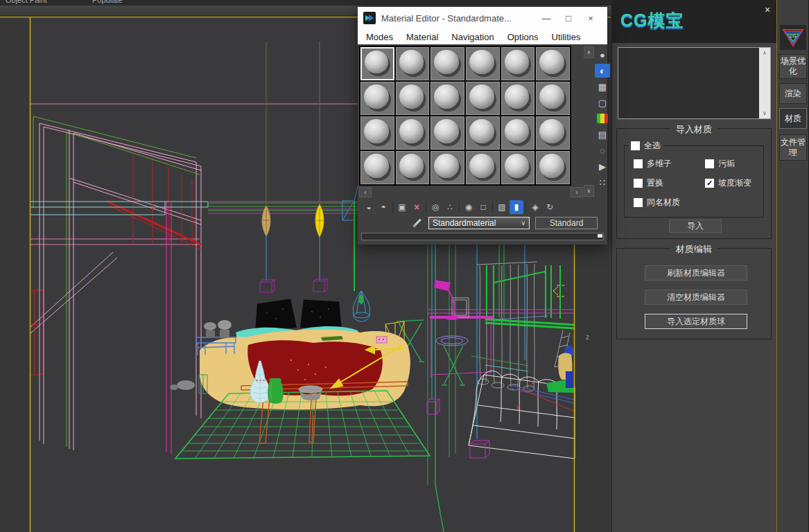 This screenshot has height=532, width=809. What do you see at coordinates (765, 53) in the screenshot?
I see `list-scroll-up-icon: ∧` at bounding box center [765, 53].